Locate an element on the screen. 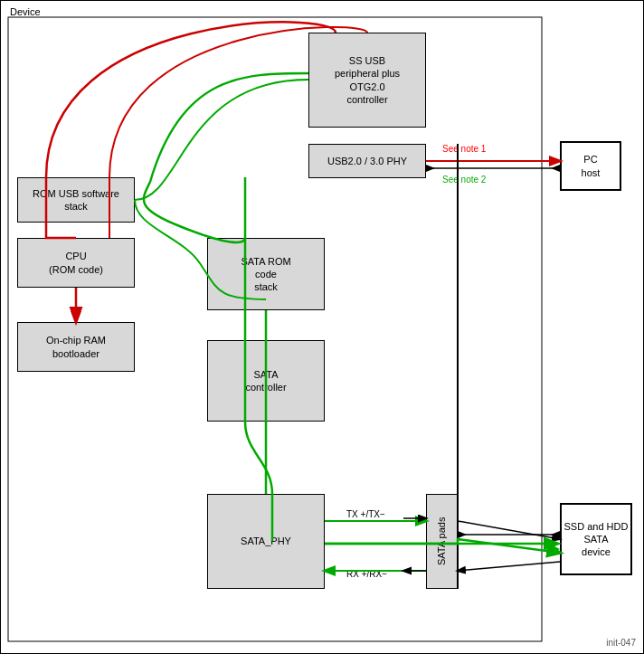 This screenshot has height=654, width=644. ss-usb-label: SS USBperipheral plusOTG2.0controller is located at coordinates (367, 80).